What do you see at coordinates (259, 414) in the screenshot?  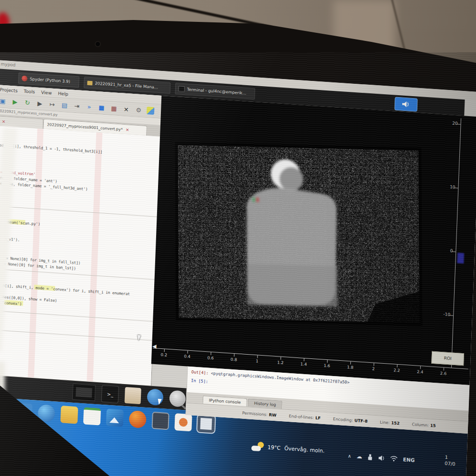 I see `status-permissions: Permissions:RW` at bounding box center [259, 414].